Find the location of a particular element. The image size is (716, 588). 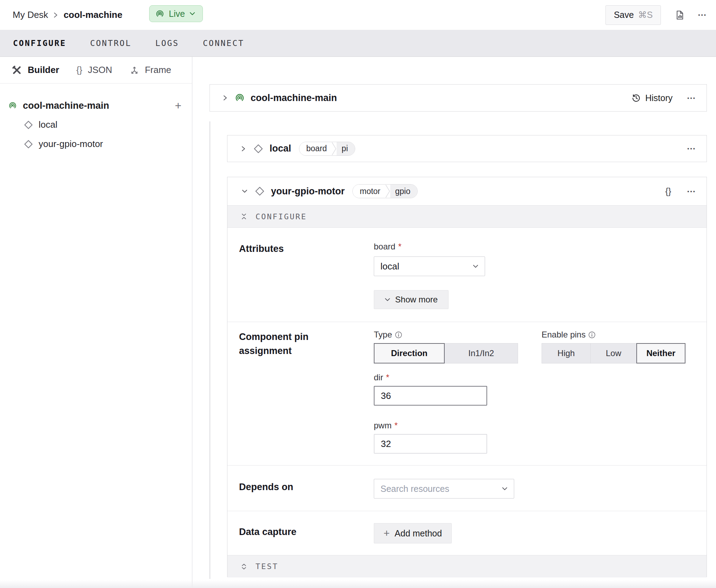

depends-on-placeholder: Search resources is located at coordinates (441, 489).